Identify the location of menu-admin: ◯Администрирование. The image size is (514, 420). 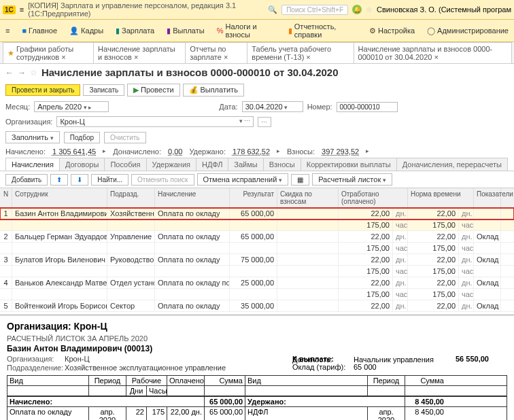
(468, 31).